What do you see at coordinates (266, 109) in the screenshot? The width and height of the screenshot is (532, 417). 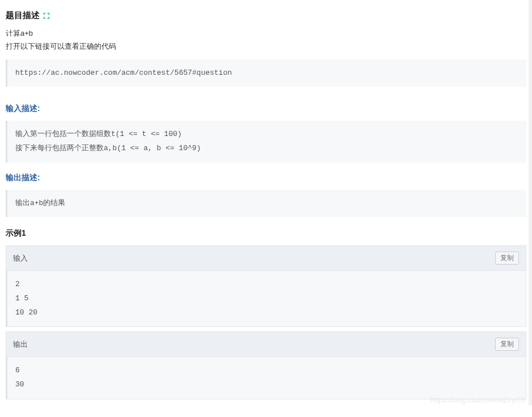 I see `input-desc-header: 输入描述:` at bounding box center [266, 109].